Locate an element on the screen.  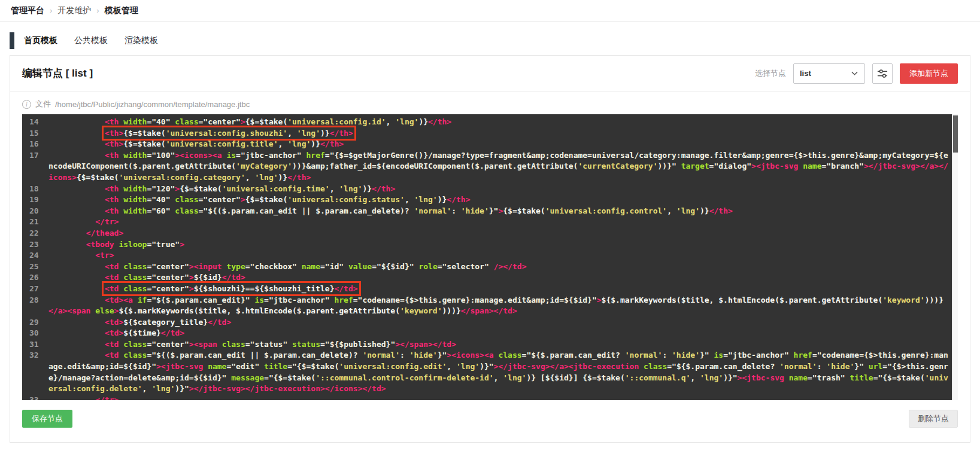
tab-bar: 首页模板 公共模板 渲染模板 is located at coordinates (490, 41).